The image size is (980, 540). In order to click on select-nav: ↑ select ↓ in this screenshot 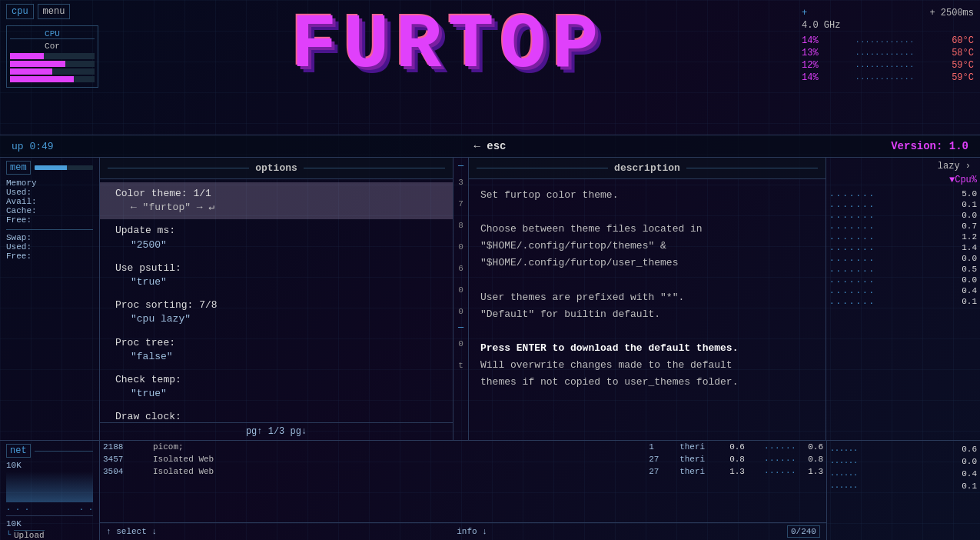, I will do `click(131, 532)`.